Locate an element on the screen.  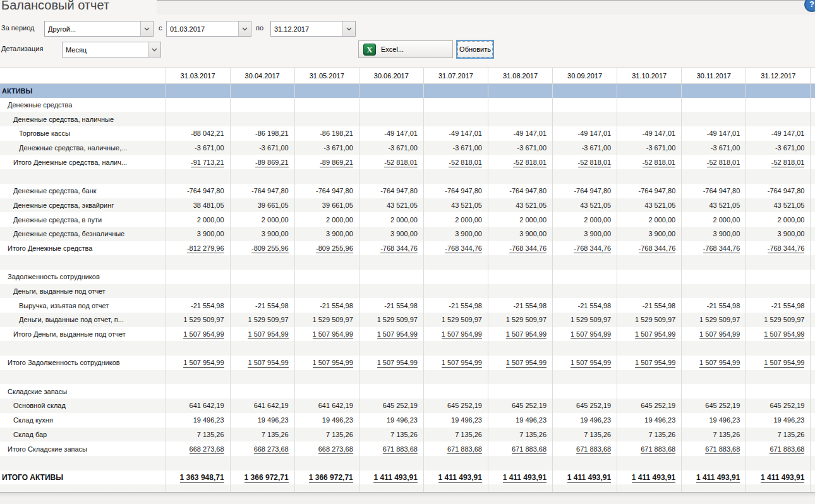
row-label: Итого Задолженность сотрудников is located at coordinates (83, 363).